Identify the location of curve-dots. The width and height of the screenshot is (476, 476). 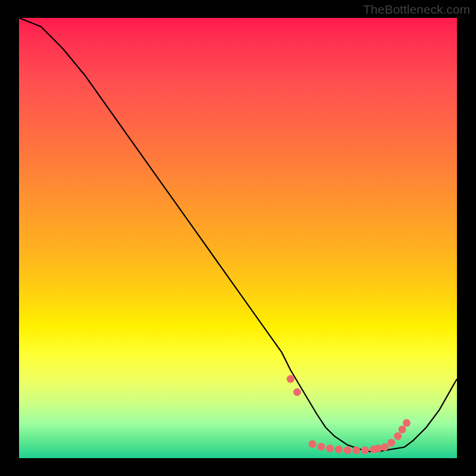
(349, 414).